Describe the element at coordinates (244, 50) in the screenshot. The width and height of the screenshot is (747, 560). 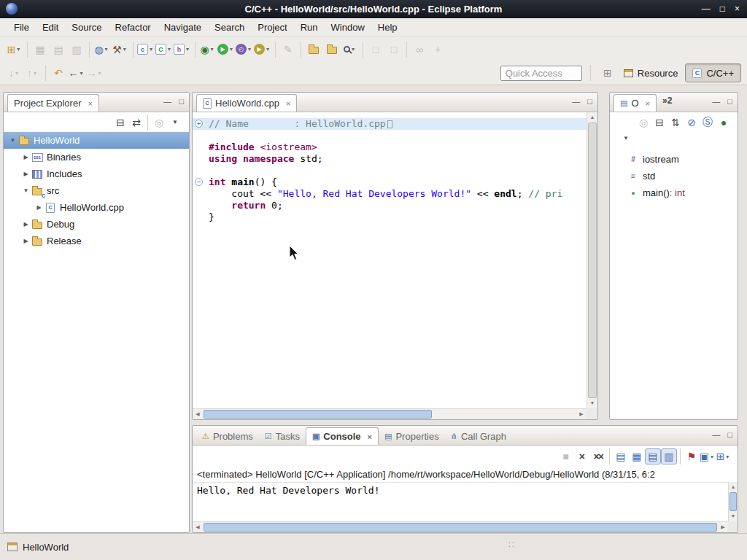
I see `profile-button: ◴▾` at that location.